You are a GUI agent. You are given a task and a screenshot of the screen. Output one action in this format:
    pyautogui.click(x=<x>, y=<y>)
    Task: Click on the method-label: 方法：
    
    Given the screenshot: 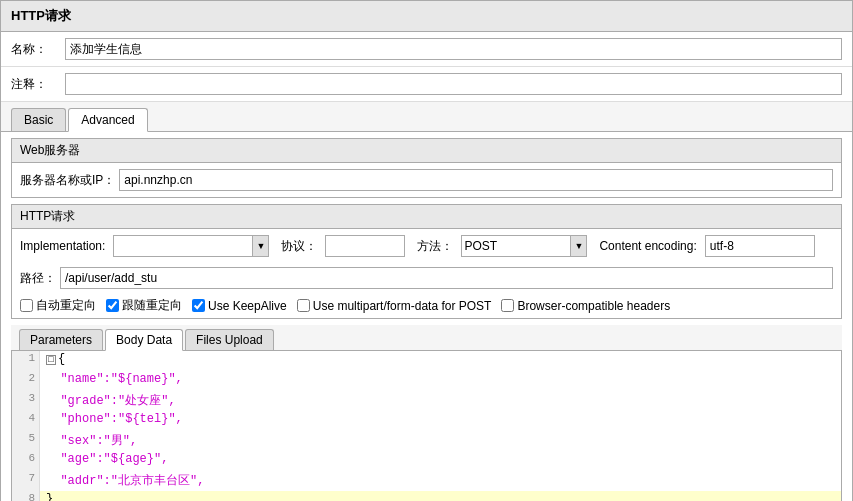 What is the action you would take?
    pyautogui.click(x=435, y=246)
    